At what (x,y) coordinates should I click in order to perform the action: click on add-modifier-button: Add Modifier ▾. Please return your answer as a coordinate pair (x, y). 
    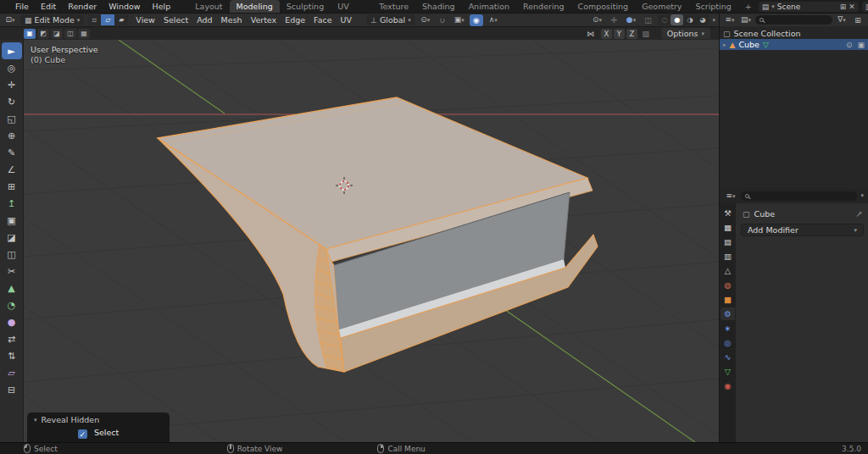
    Looking at the image, I should click on (802, 230).